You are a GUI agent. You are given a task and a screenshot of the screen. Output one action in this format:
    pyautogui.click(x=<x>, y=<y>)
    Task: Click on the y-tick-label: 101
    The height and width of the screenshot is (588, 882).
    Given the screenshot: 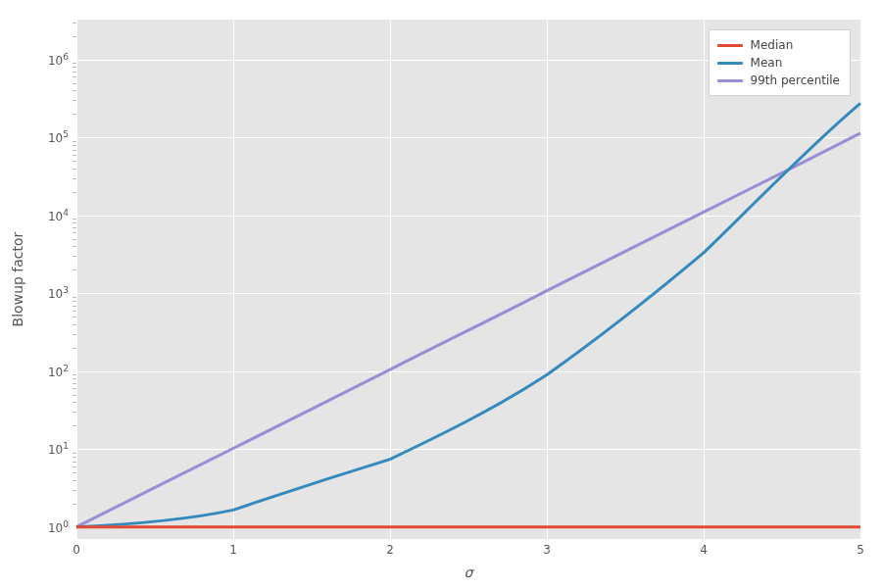 What is the action you would take?
    pyautogui.click(x=59, y=449)
    